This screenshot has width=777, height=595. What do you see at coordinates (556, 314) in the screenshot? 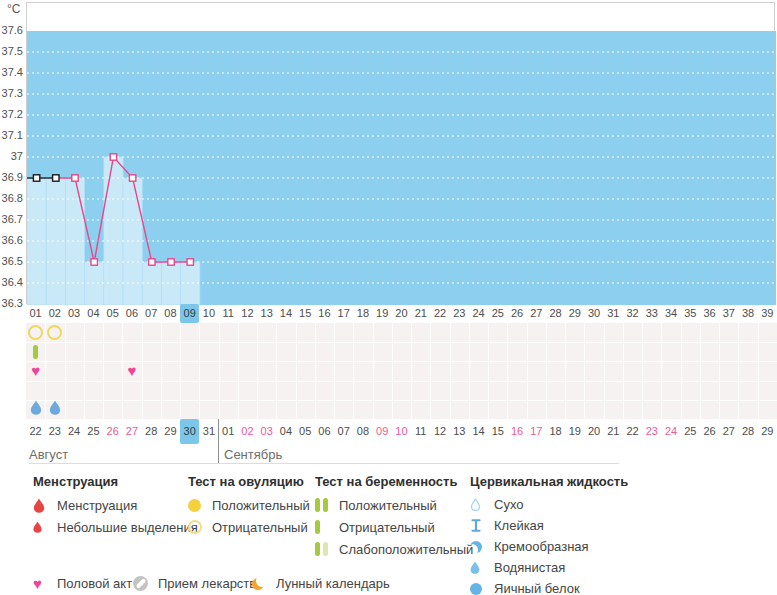
I see `cycle-day-cell: 28` at bounding box center [556, 314].